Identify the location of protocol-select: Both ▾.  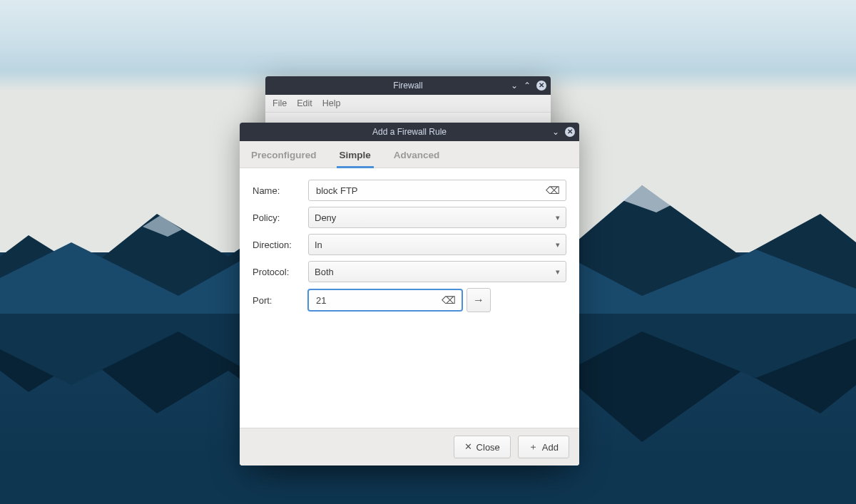
(437, 272).